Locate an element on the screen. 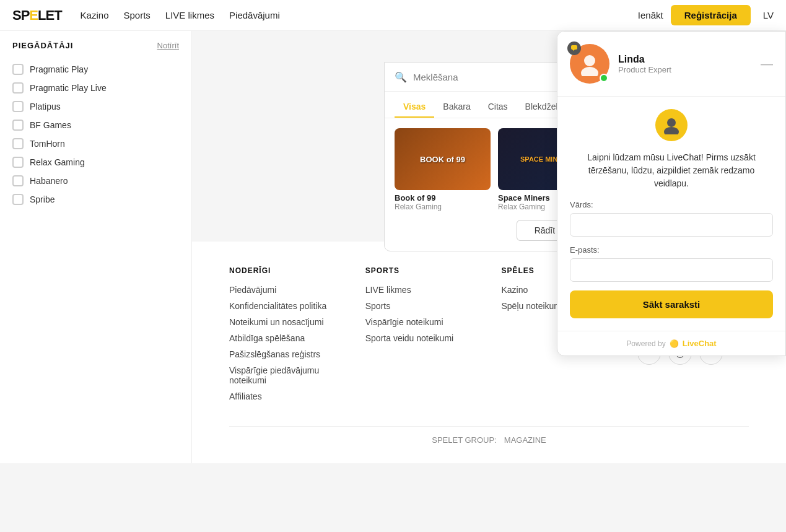 Image resolution: width=786 pixels, height=532 pixels. chat-welcome-text: Laipni lūdzam mūsu LiveChat! Pirms uzsāk… is located at coordinates (671, 171).